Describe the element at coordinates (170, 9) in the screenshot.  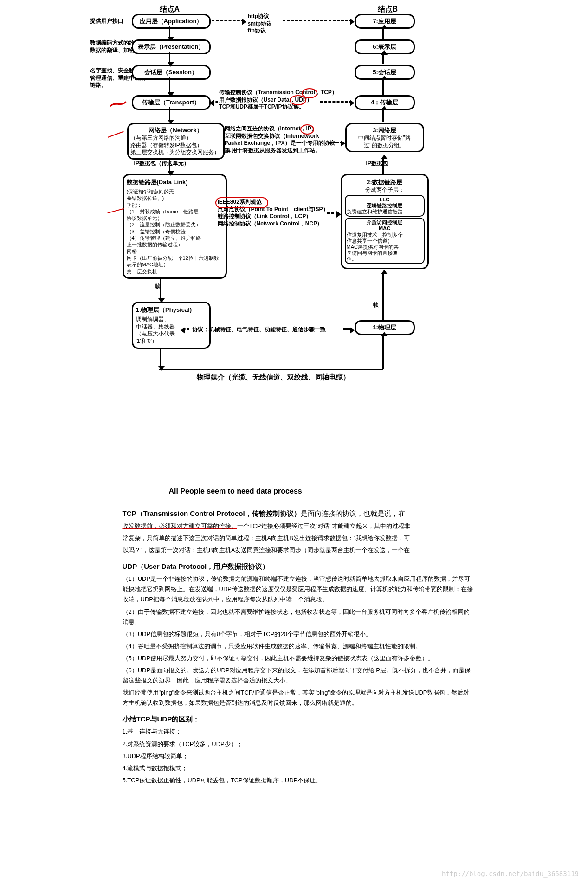
I see `node-a-header: 结点A` at that location.